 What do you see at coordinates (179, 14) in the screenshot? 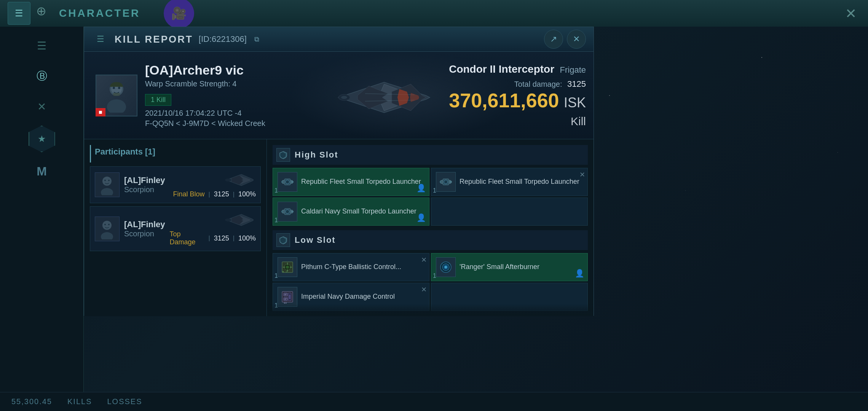
I see `record-button: 🎥` at bounding box center [179, 14].